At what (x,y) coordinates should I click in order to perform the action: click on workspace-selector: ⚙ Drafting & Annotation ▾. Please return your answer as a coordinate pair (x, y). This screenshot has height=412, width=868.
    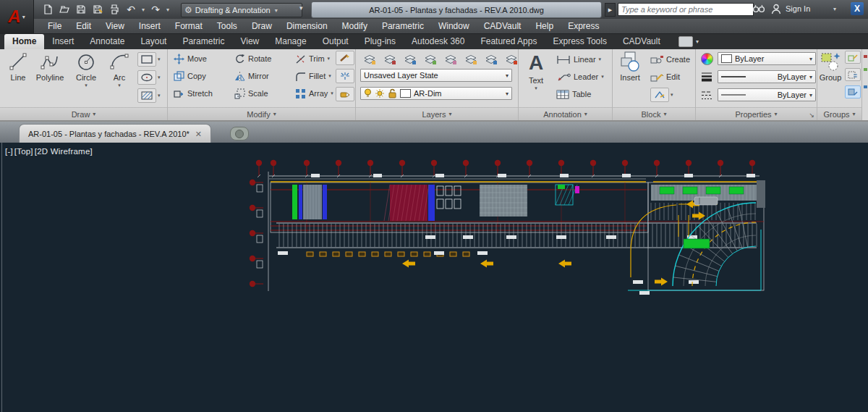
    Looking at the image, I should click on (242, 10).